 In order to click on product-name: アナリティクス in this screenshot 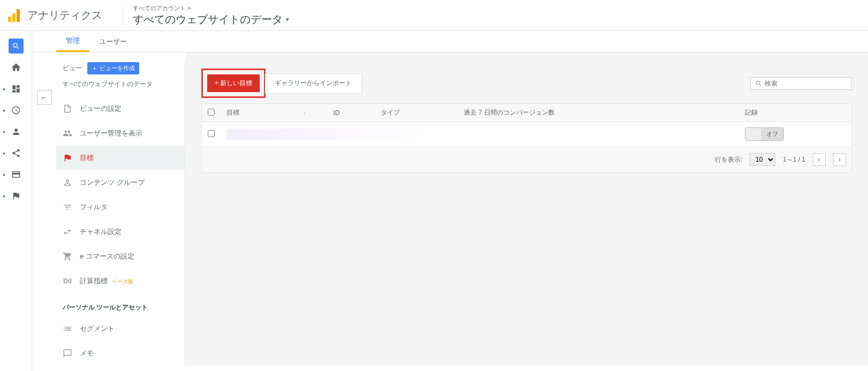, I will do `click(65, 15)`.